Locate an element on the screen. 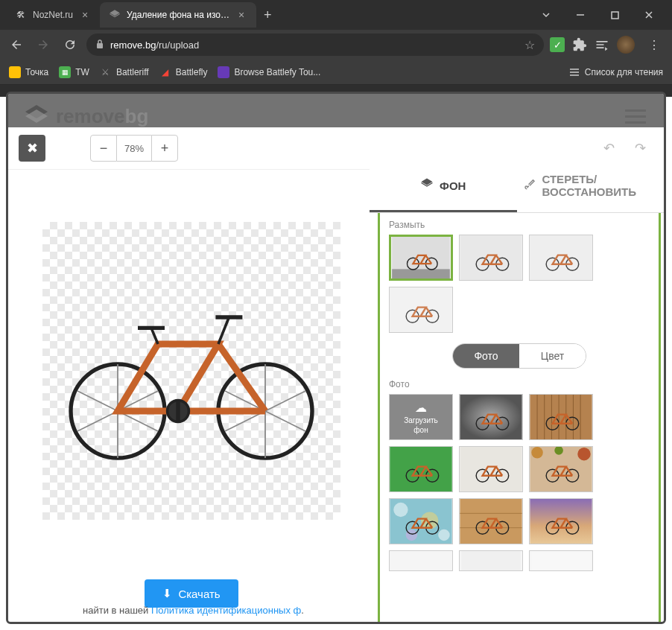  tab-erase-restore: СТЕРЕТЬ/ВОССТАНОВИТЬ is located at coordinates (591, 186).